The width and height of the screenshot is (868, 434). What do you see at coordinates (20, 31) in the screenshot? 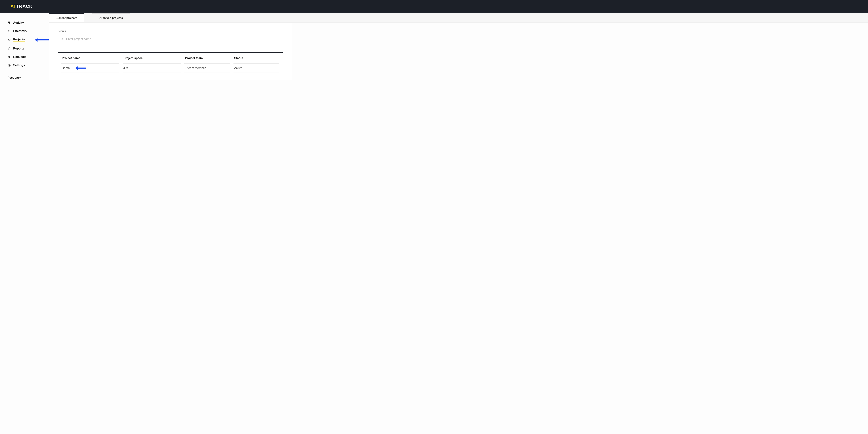
I see `nav-label: Effectivity` at bounding box center [20, 31].